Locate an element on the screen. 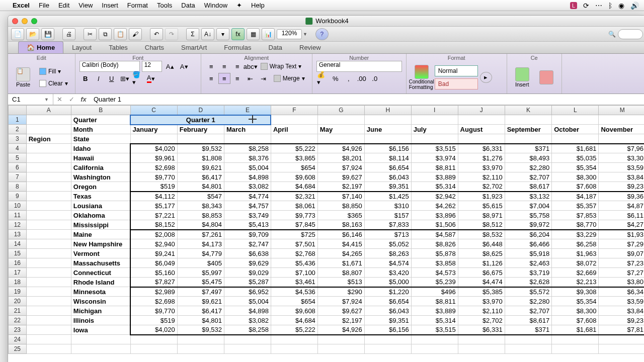  cell: $2,110 is located at coordinates (481, 311).